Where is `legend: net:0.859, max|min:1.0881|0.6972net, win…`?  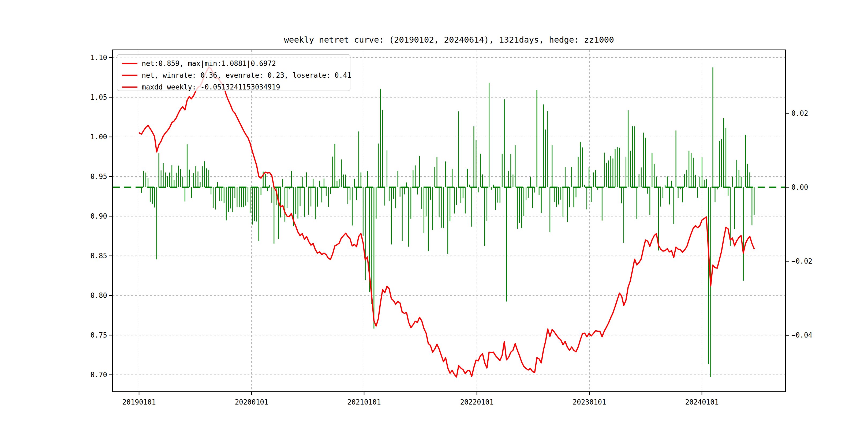
legend: net:0.859, max|min:1.0881|0.6972net, win… is located at coordinates (234, 73).